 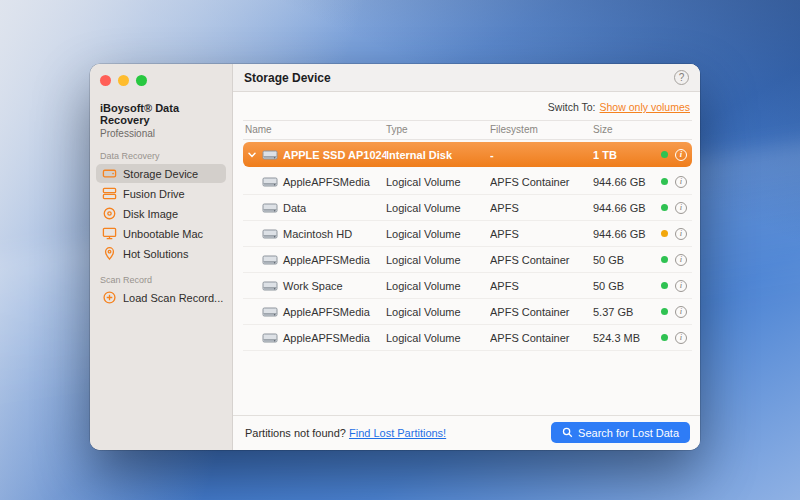 What do you see at coordinates (161, 194) in the screenshot?
I see `sidebar-item-fusion-drive: Fusion Drive` at bounding box center [161, 194].